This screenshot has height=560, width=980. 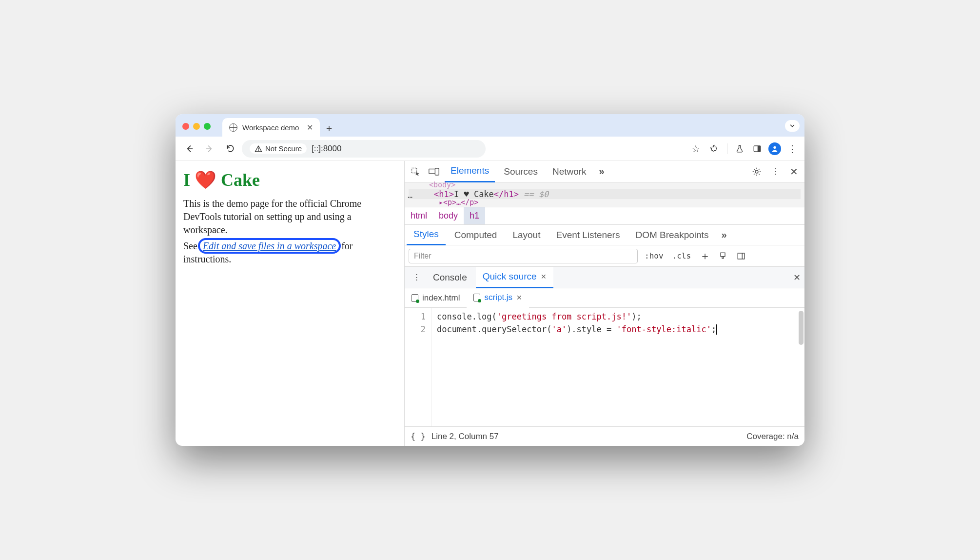 I want to click on labs-button, so click(x=740, y=149).